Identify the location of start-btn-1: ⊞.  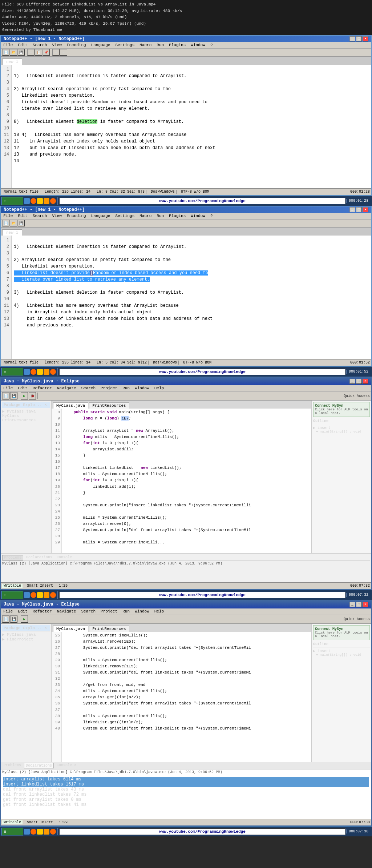
(12, 201).